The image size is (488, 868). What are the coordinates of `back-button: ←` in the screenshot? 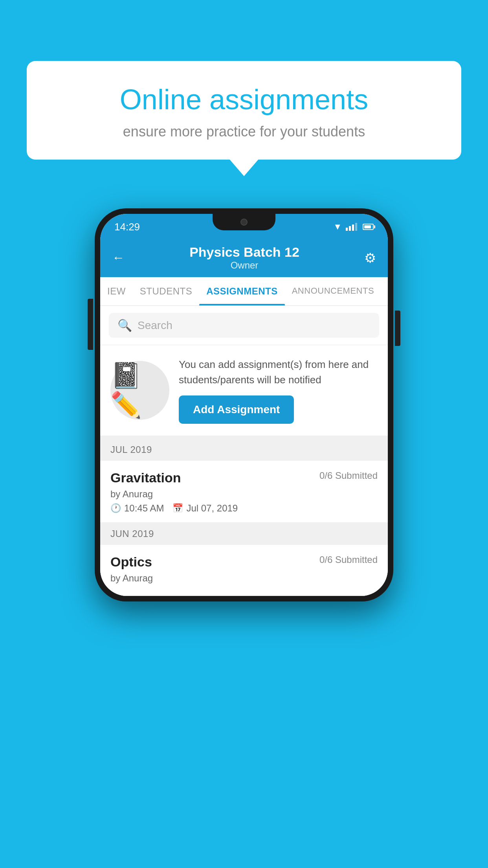 It's located at (118, 258).